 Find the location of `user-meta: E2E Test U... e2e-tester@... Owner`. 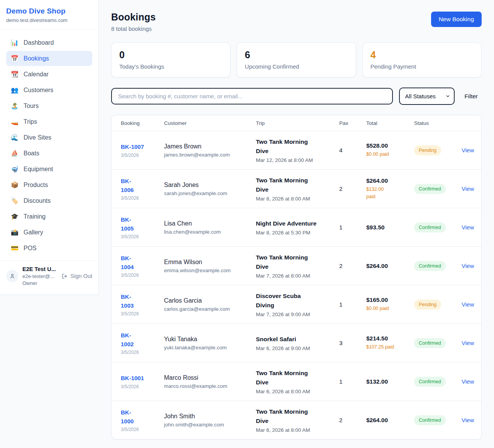

user-meta: E2E Test U... e2e-tester@... Owner is located at coordinates (40, 276).